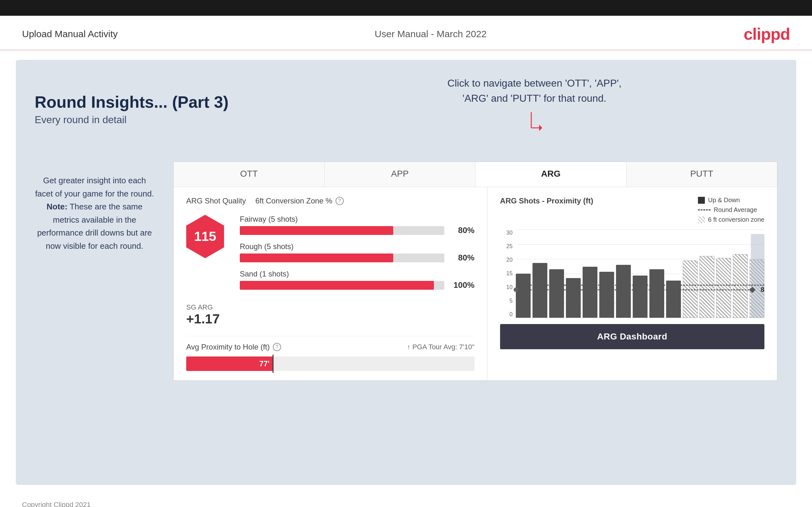 The image size is (812, 507). What do you see at coordinates (249, 174) in the screenshot?
I see `tab-ott: OTT` at bounding box center [249, 174].